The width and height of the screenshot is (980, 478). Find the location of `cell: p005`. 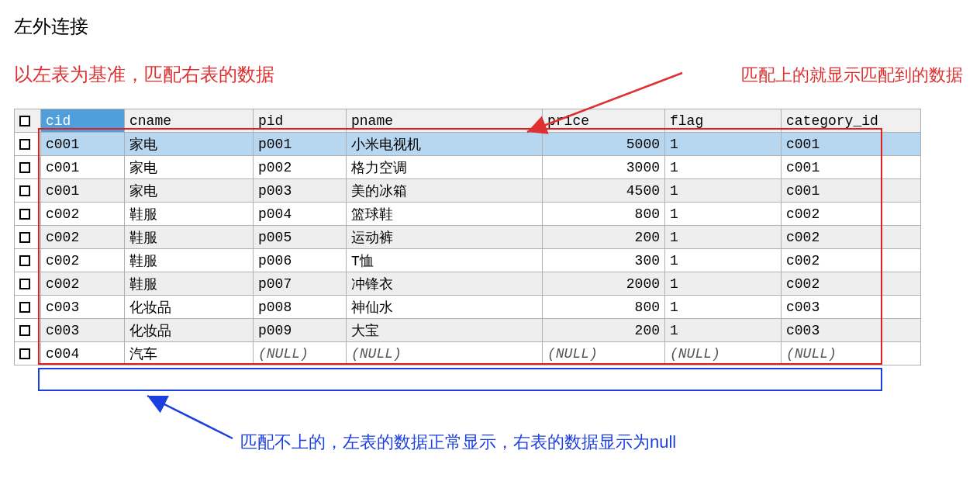

cell: p005 is located at coordinates (300, 237).